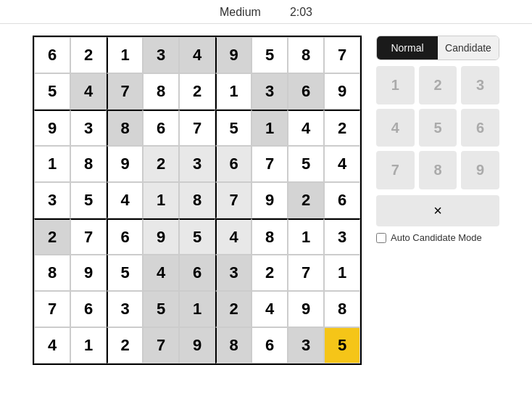  I want to click on cell-r9-c4: 7, so click(161, 345).